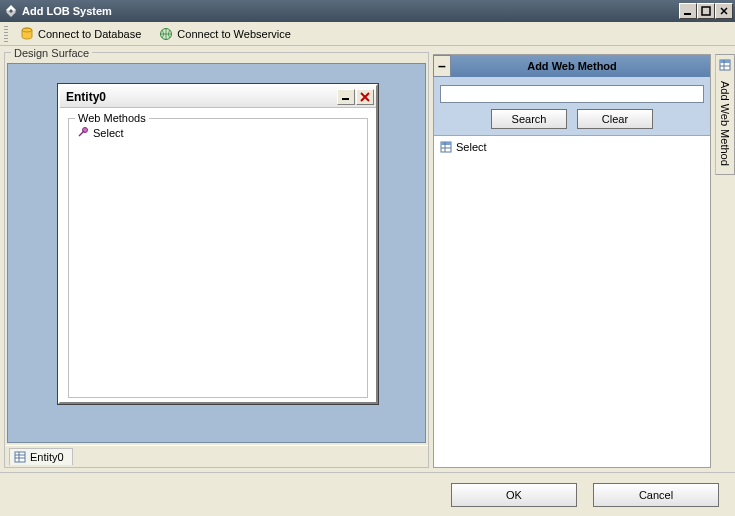 Image resolution: width=735 pixels, height=516 pixels. What do you see at coordinates (656, 495) in the screenshot?
I see `cancel-button: Cancel` at bounding box center [656, 495].